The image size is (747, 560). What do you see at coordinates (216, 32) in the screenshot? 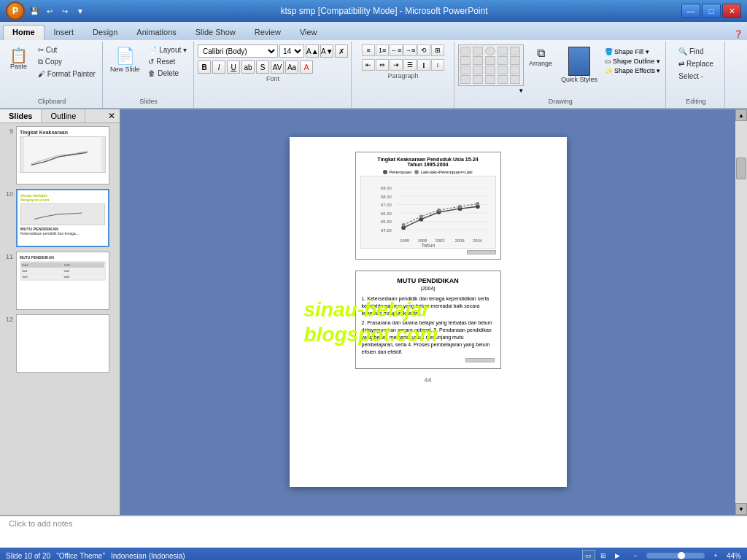
I see `tab-slideshow: Slide Show` at bounding box center [216, 32].